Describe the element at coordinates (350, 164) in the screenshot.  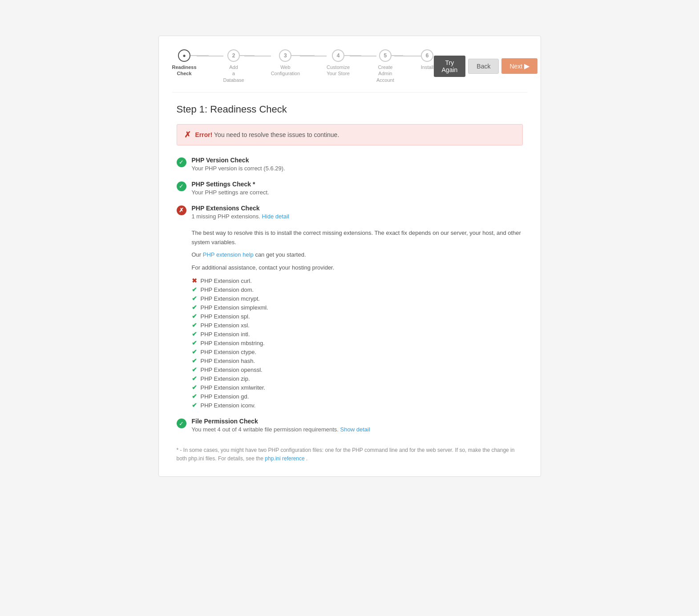
I see `php-version-check: ✓ PHP Version Check Your PHP version is …` at that location.